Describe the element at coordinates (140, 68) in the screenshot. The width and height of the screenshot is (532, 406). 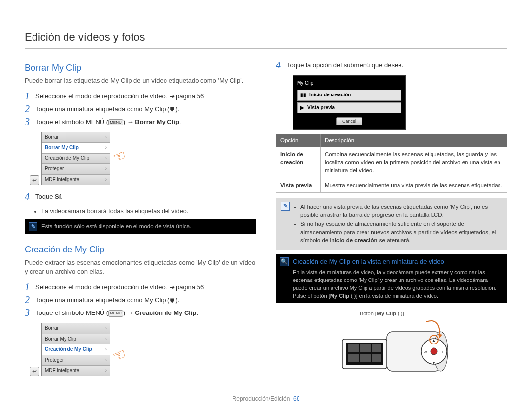
I see `heading-borrar-myclip: Borrar My Clip` at that location.